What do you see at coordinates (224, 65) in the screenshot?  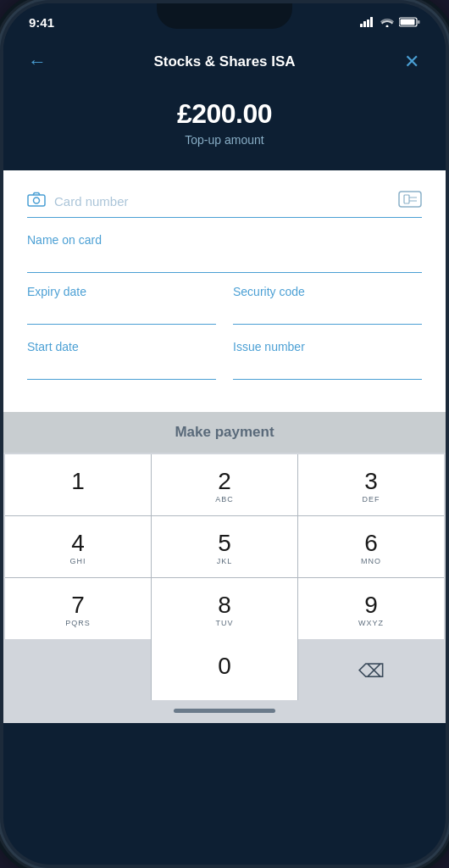 I see `app-header: ← Stocks & Shares ISA ✕` at bounding box center [224, 65].